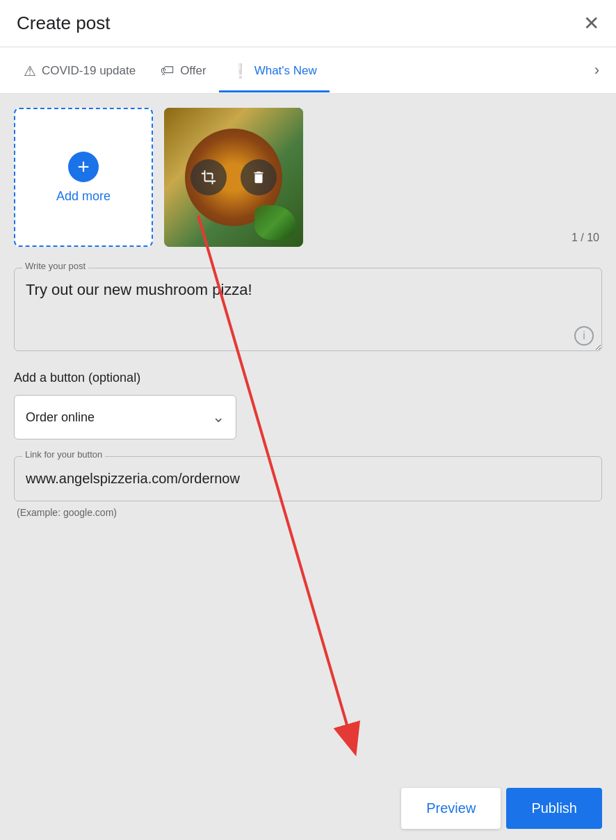 The width and height of the screenshot is (616, 840). What do you see at coordinates (286, 71) in the screenshot?
I see `tab-whats-new-label: What's New` at bounding box center [286, 71].